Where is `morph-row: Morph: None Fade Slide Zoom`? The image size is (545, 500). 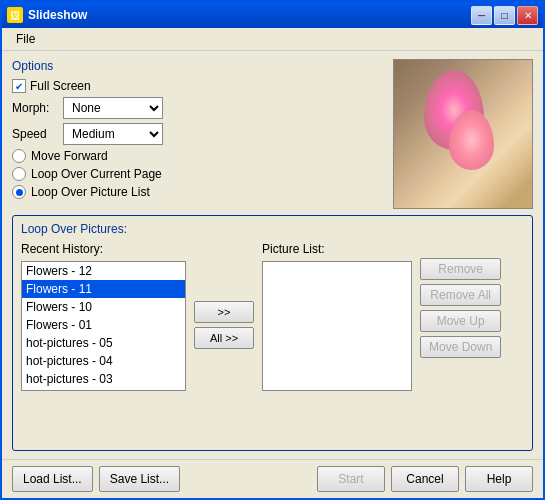
morph-row: Morph: None Fade Slide Zoom is located at coordinates (198, 108).